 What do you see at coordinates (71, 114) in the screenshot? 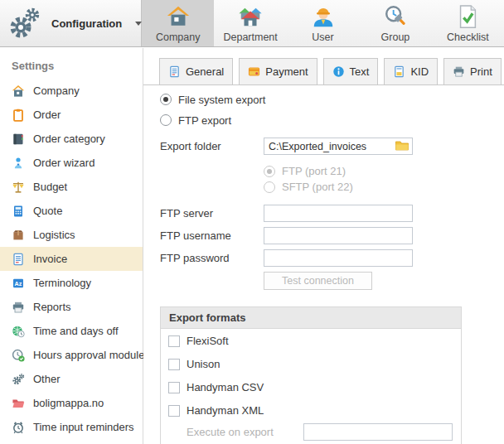
I see `sidebar-item-order: Order` at bounding box center [71, 114].